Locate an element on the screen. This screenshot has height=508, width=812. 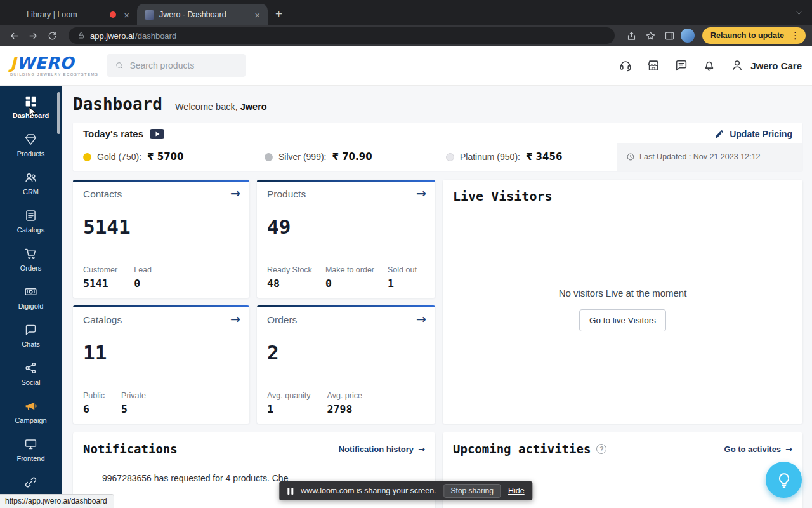
go-to-activities-link: Go to activites → is located at coordinates (759, 450).